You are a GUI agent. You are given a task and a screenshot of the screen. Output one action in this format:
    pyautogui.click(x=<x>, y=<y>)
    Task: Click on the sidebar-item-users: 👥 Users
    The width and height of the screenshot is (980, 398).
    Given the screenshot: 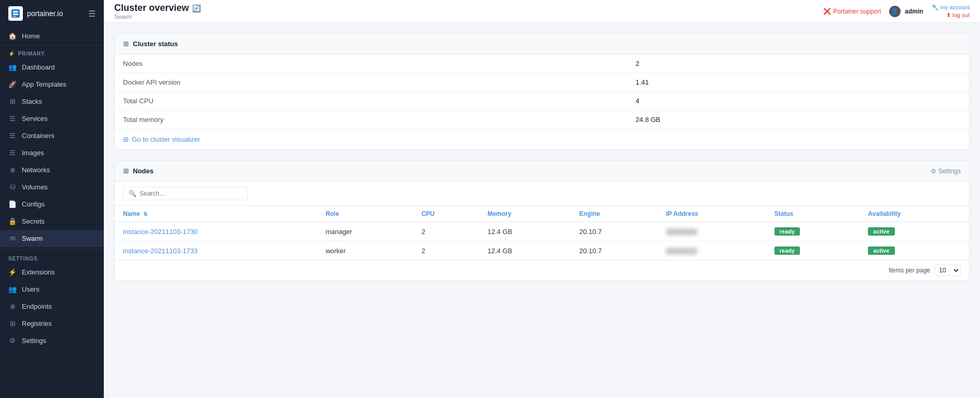 What is the action you would take?
    pyautogui.click(x=52, y=290)
    